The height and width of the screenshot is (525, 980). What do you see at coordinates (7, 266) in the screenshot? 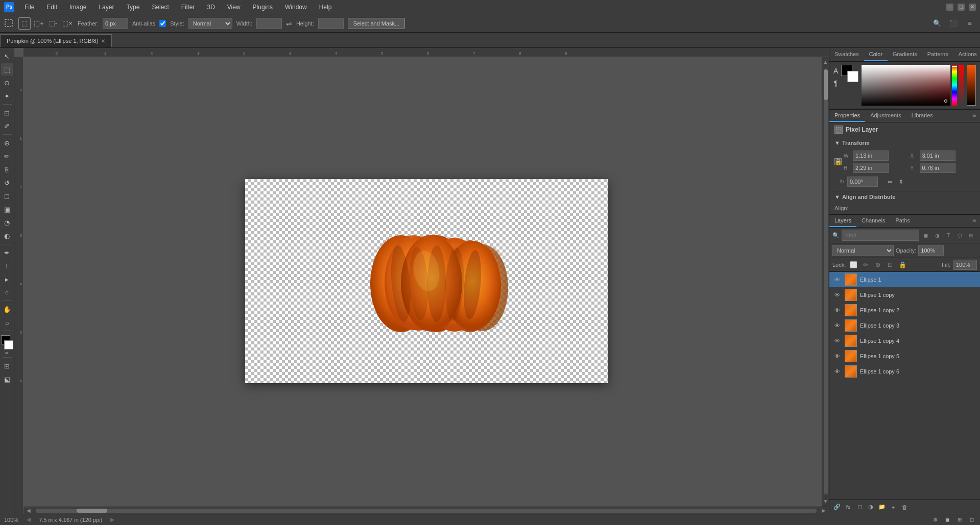
I see `tool-text: T` at bounding box center [7, 266].